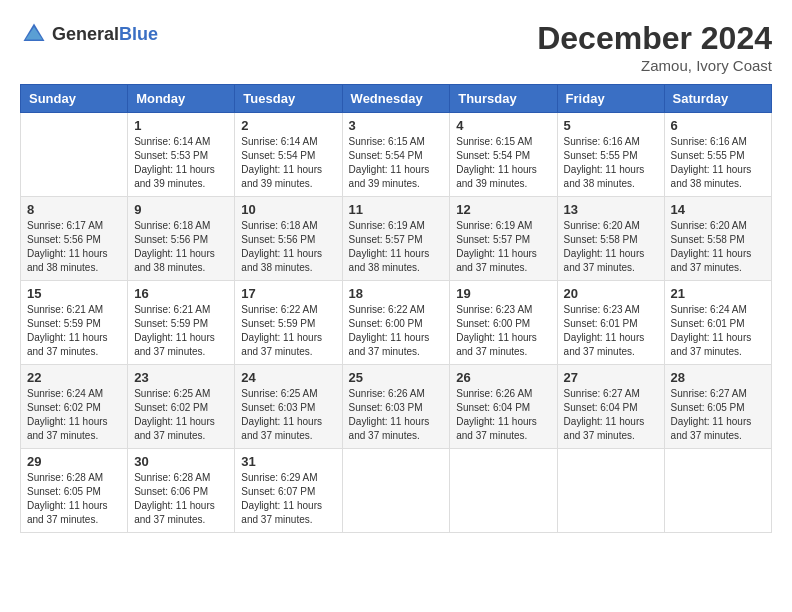 This screenshot has width=792, height=612. What do you see at coordinates (181, 378) in the screenshot?
I see `day-number: 23` at bounding box center [181, 378].